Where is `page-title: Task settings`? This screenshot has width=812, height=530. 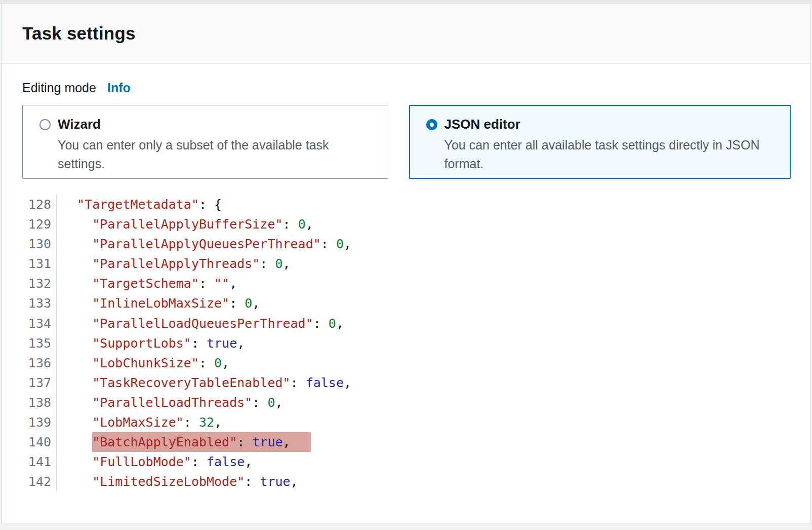
page-title: Task settings is located at coordinates (79, 33).